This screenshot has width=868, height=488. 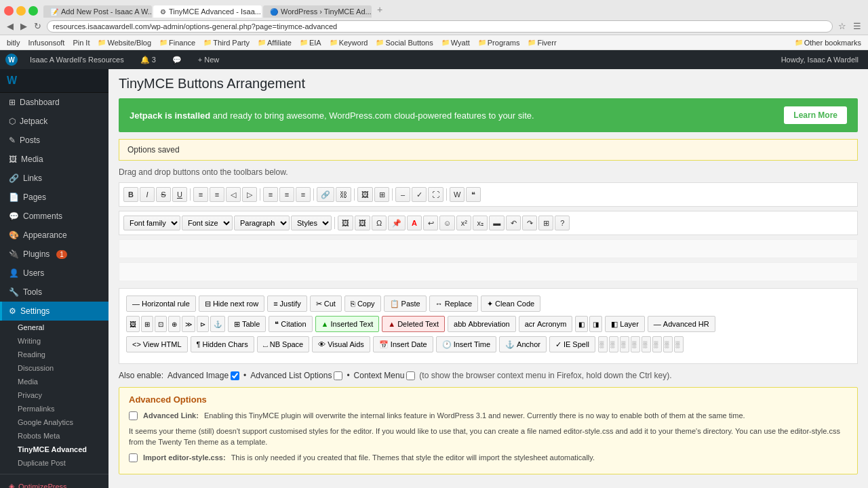 What do you see at coordinates (14, 43) in the screenshot?
I see `bookmark-bitly: bitly` at bounding box center [14, 43].